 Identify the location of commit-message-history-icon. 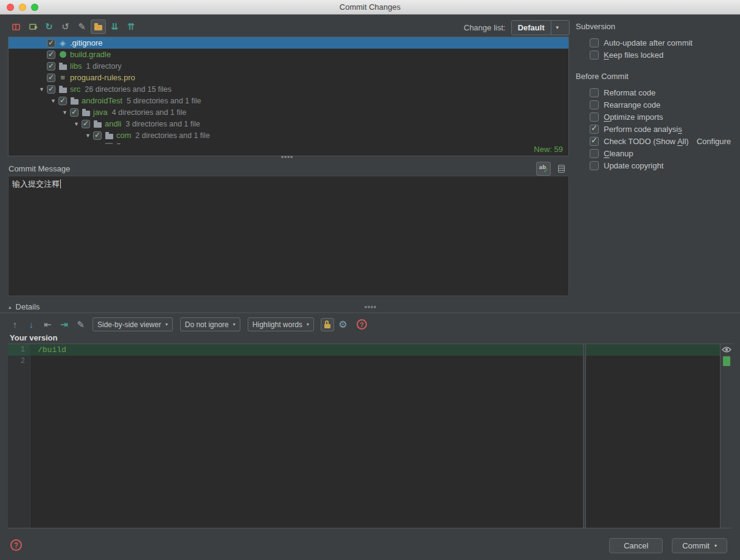
(561, 168).